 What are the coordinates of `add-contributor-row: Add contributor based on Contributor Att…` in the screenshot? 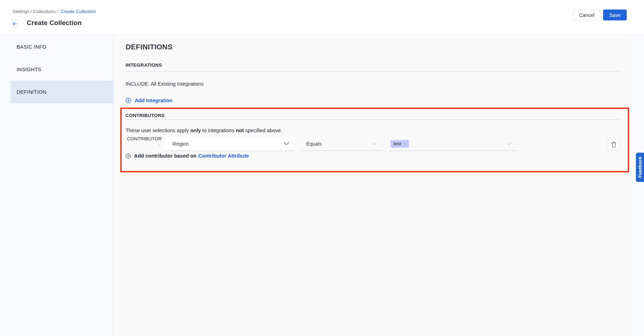 It's located at (187, 156).